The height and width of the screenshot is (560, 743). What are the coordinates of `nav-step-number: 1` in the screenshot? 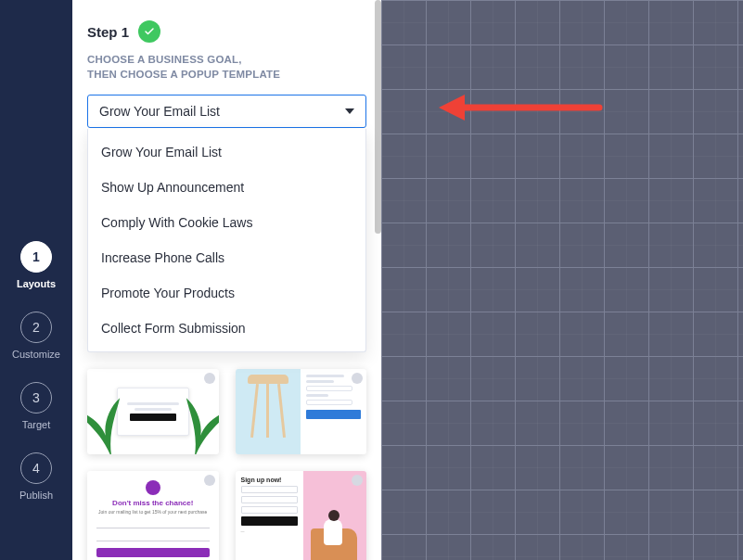 It's located at (36, 257).